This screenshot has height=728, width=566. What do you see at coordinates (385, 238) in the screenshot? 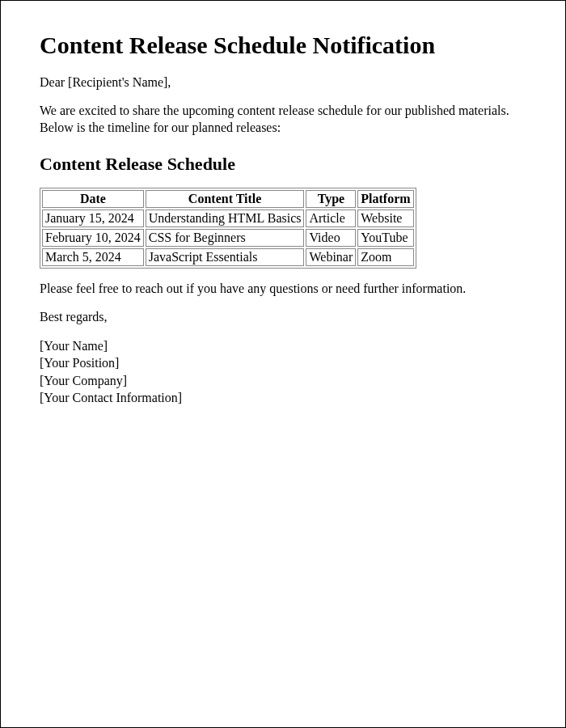
I see `cell-platform: YouTube` at bounding box center [385, 238].